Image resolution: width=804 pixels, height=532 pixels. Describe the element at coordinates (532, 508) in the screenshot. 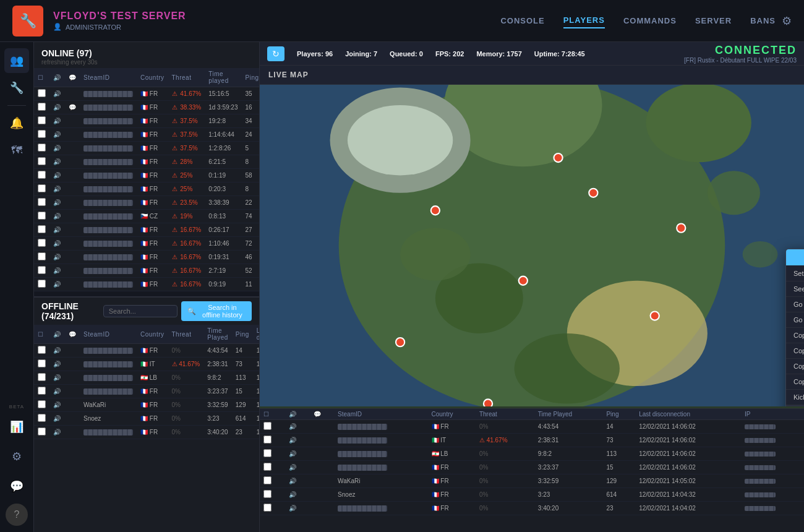

I see `offline-right-player-row: 🔊 🇫🇷 FR 0% 3:40:20 23 12/02/2021 14:04:0…` at that location.